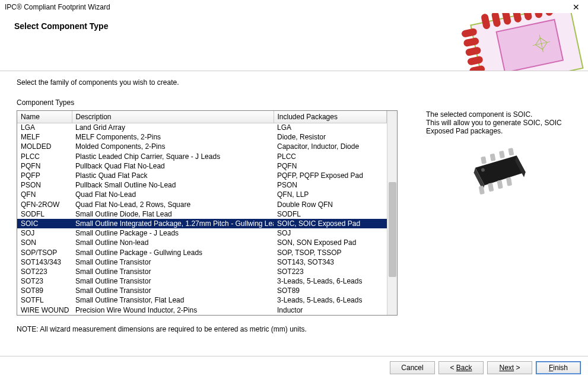  I want to click on cell-pkg: SOT89, so click(330, 291).